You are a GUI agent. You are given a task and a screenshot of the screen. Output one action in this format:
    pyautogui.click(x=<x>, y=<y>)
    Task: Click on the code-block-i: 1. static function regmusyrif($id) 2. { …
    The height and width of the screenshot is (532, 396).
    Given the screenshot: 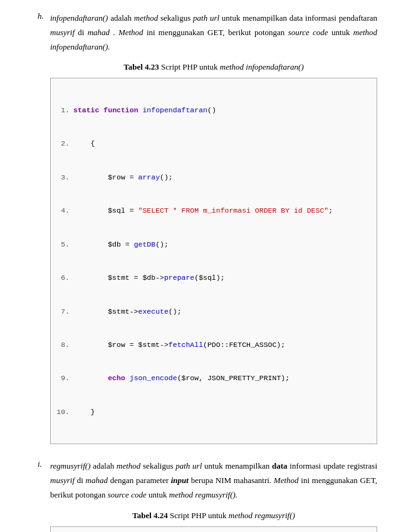 What is the action you would take?
    pyautogui.click(x=214, y=529)
    